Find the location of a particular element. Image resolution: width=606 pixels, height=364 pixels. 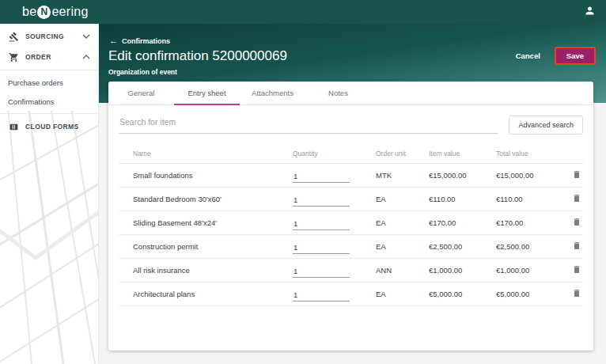

sidebar-item-confirmations: Confirmations is located at coordinates (49, 101).